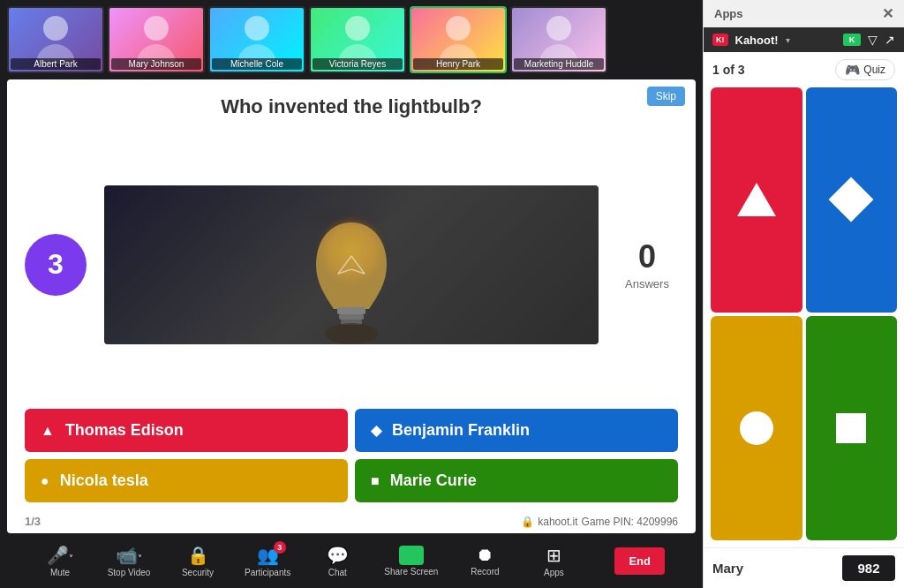  I want to click on filter-icon: ▽, so click(872, 40).